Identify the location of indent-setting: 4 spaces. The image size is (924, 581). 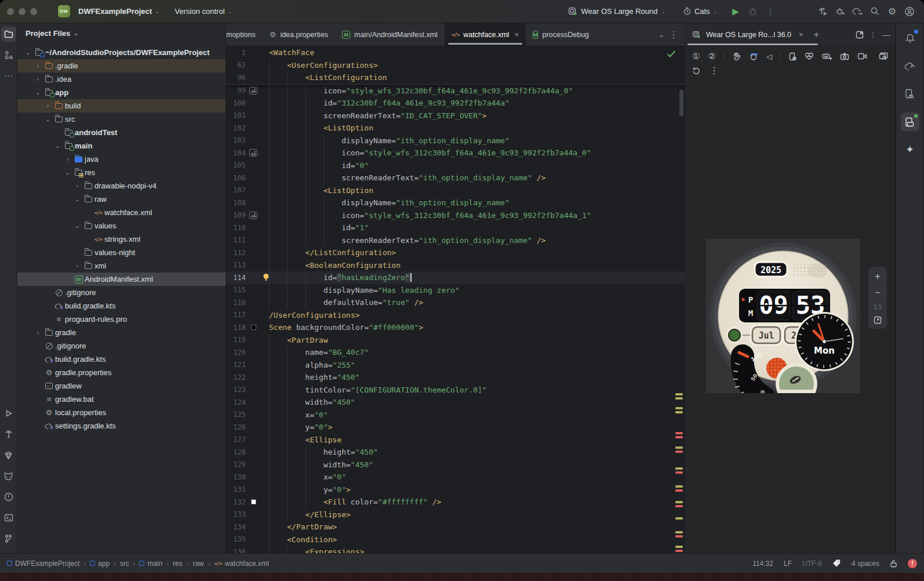
(865, 564).